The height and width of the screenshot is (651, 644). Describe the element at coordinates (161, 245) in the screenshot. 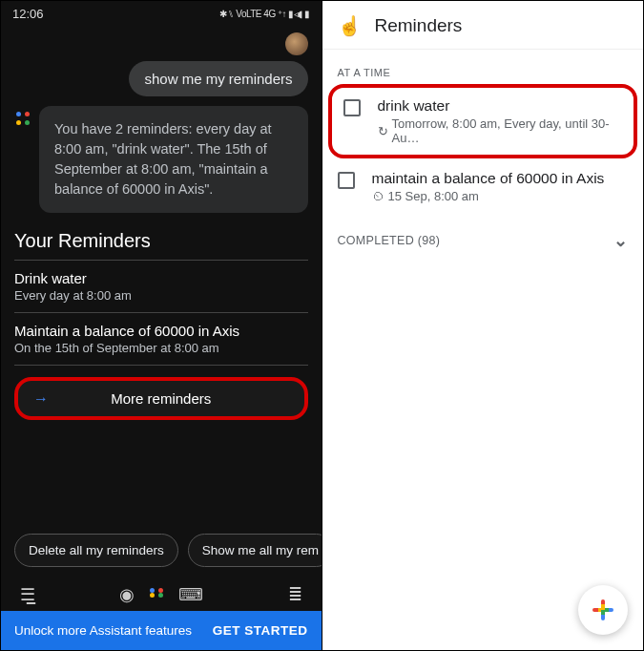

I see `card-title: Your Reminders` at that location.